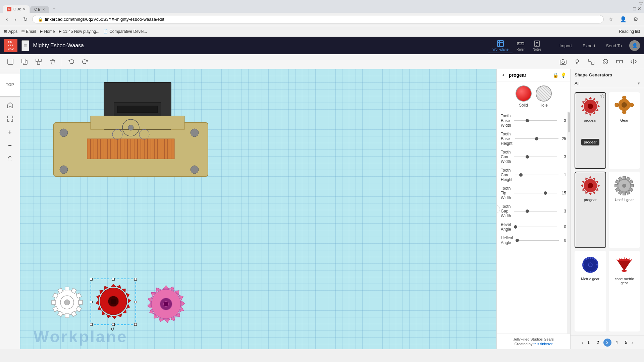 The image size is (644, 362). I want to click on home-view-button, so click(10, 105).